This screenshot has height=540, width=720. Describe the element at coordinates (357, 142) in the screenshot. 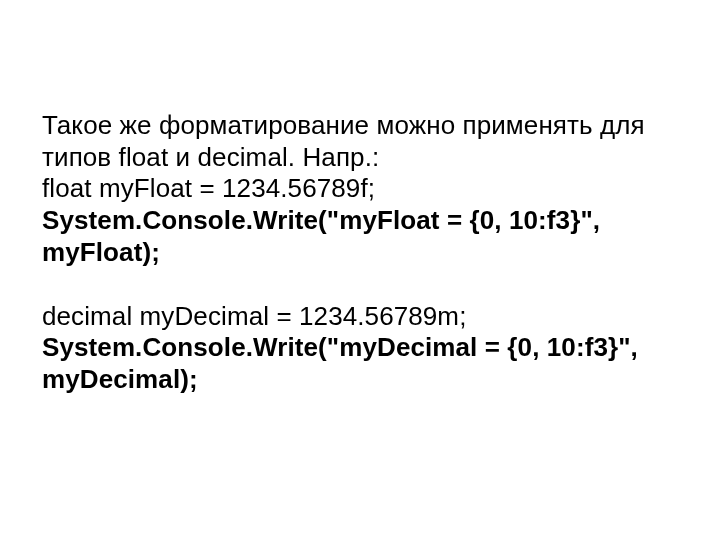

I see `text-intro: Такое же форматирование можно применять …` at that location.